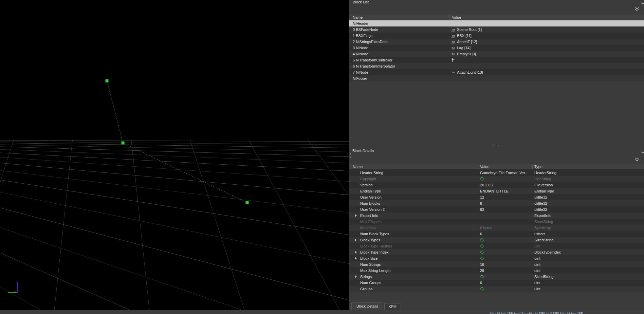 The height and width of the screenshot is (314, 644). I want to click on field-value: 6, so click(481, 234).